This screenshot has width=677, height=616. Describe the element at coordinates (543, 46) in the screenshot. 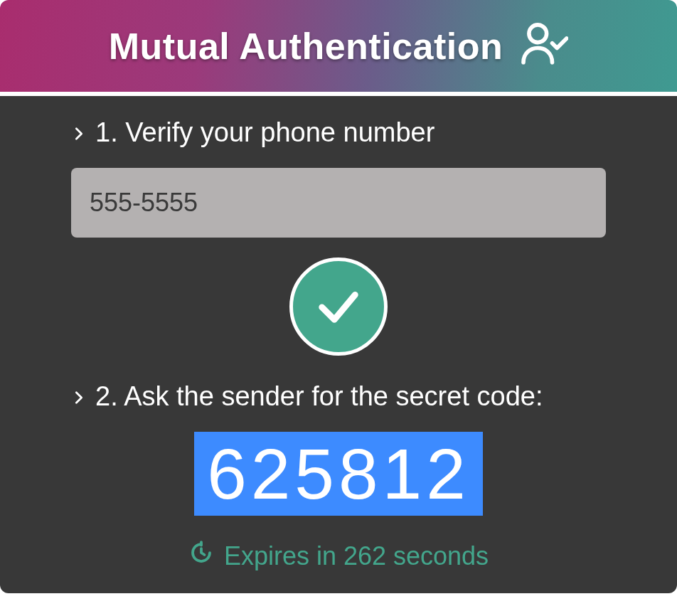

I see `user-check-icon` at that location.